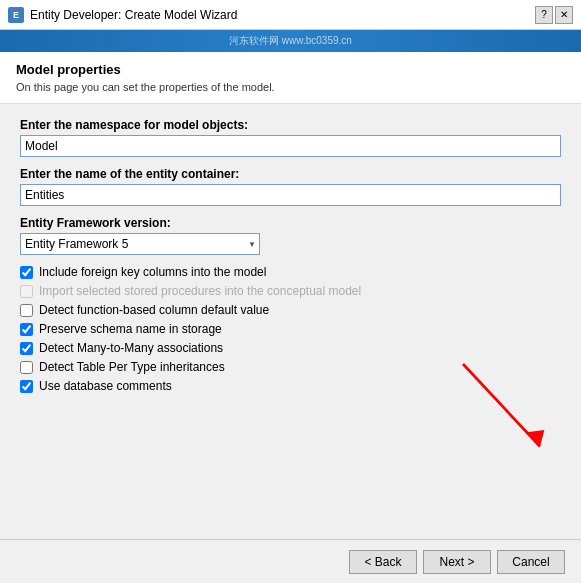 The image size is (581, 583). Describe the element at coordinates (290, 329) in the screenshot. I see `checkbox-group-4: Preserve schema name in storage` at that location.